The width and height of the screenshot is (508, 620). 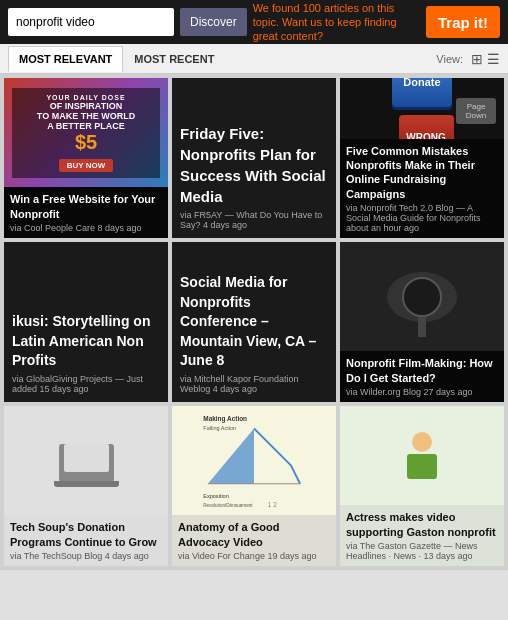 I want to click on card1-dollar: $5, so click(x=86, y=142).